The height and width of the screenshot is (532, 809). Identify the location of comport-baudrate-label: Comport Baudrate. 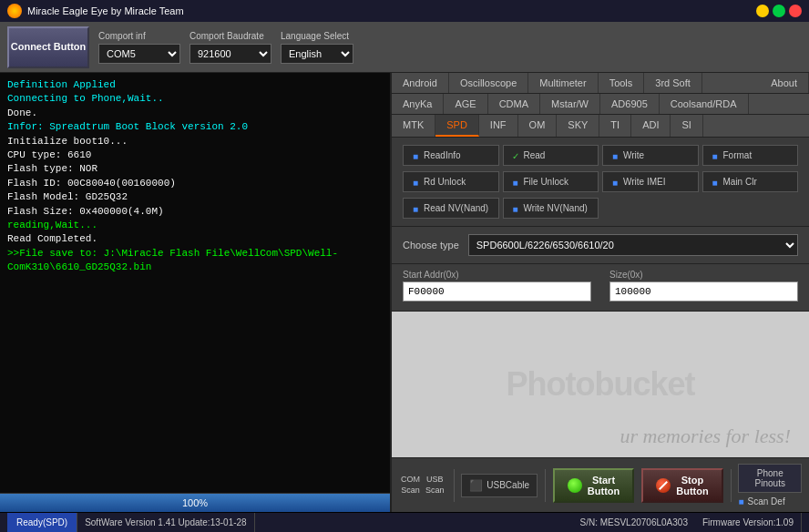
(230, 36).